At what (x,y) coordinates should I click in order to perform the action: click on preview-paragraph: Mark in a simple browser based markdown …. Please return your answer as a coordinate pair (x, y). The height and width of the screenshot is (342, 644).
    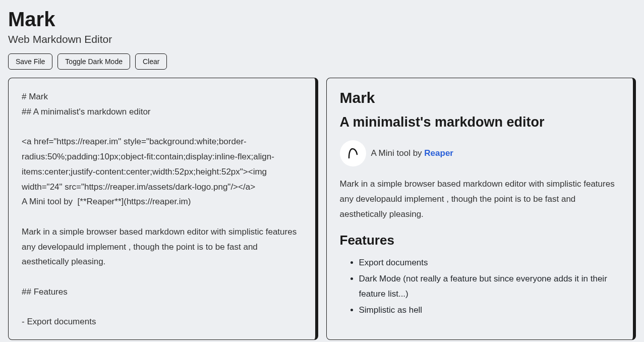
    Looking at the image, I should click on (480, 199).